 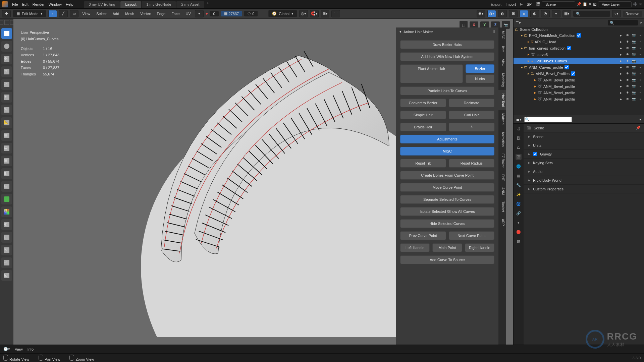 I want to click on outliner-row: ▸ ▽ARHG_Head▸👁📷▫, so click(x=579, y=42).